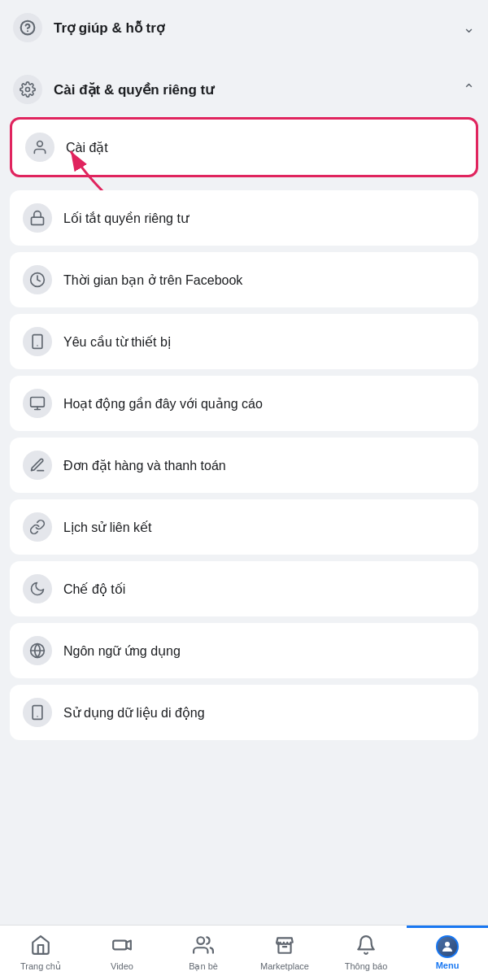  Describe the element at coordinates (37, 527) in the screenshot. I see `lich-su-icon` at that location.